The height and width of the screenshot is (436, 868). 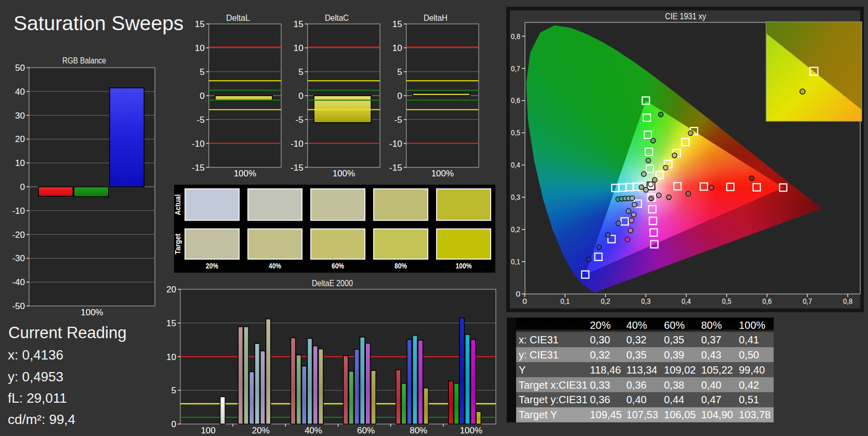 What do you see at coordinates (516, 132) in the screenshot?
I see `svg-text: 0,5` at bounding box center [516, 132].